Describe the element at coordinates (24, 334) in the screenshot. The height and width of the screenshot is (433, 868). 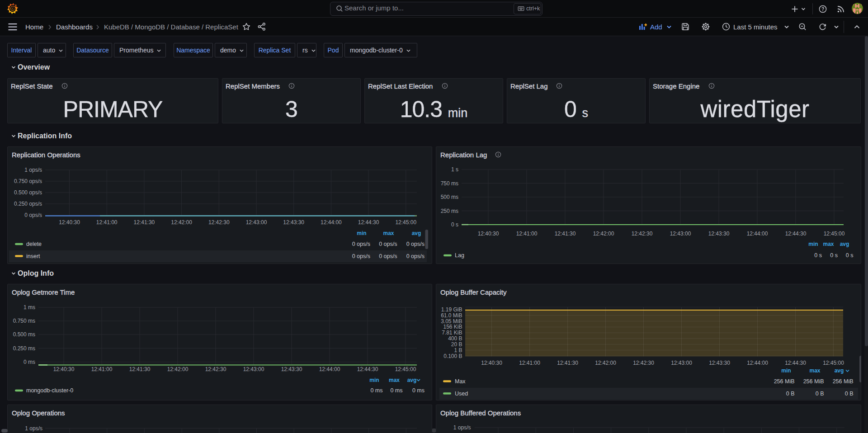
I see `svg-text: 0.500 ms` at that location.